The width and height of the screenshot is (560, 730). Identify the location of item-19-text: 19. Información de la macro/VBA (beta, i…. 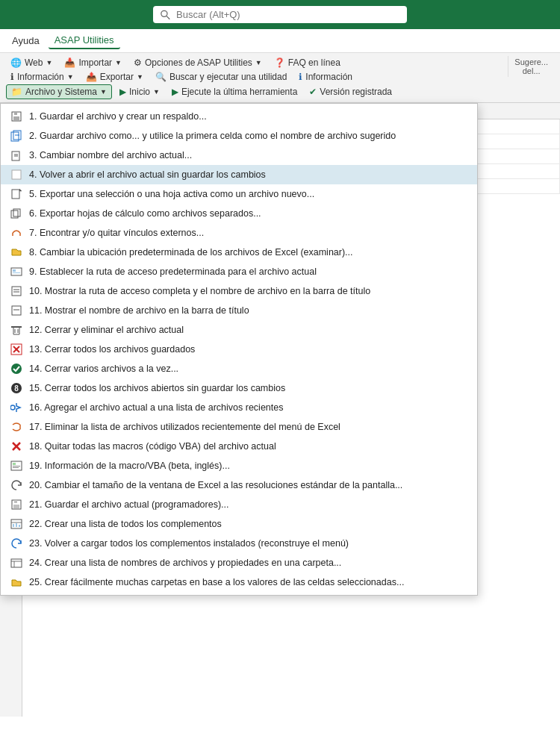
(249, 466).